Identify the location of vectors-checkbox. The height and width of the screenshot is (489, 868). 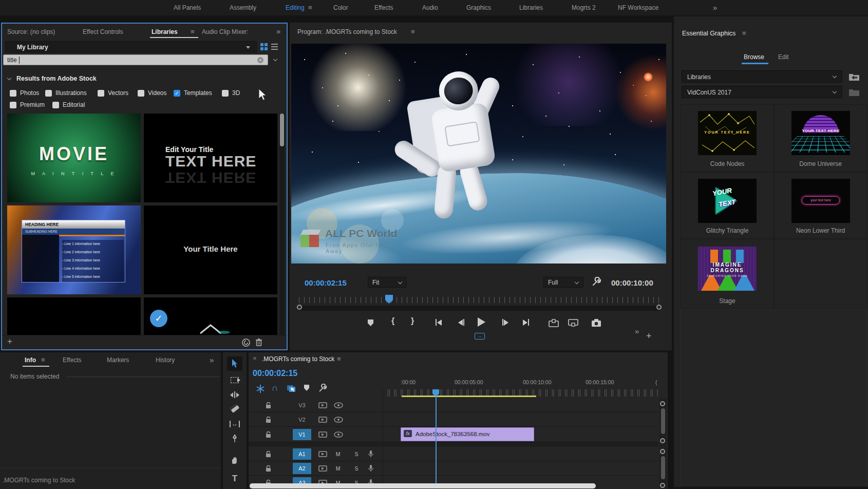
(101, 93).